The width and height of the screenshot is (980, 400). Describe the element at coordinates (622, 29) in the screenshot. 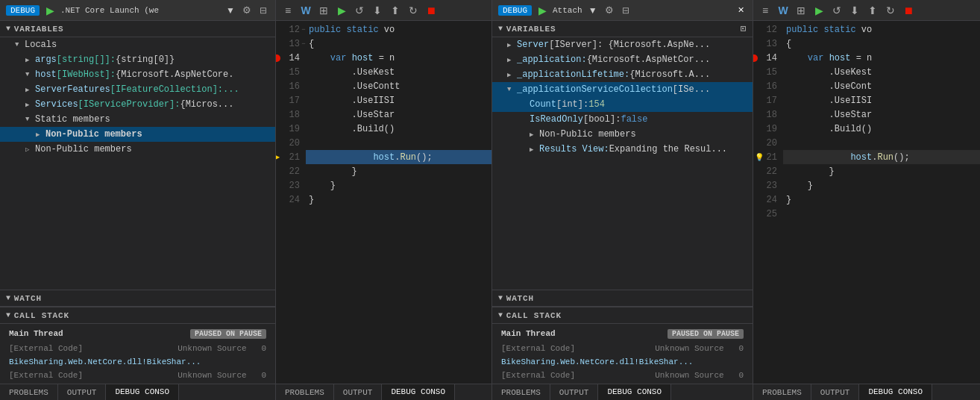

I see `popup-variables-header: ▼ VARIABLES ⊡` at that location.